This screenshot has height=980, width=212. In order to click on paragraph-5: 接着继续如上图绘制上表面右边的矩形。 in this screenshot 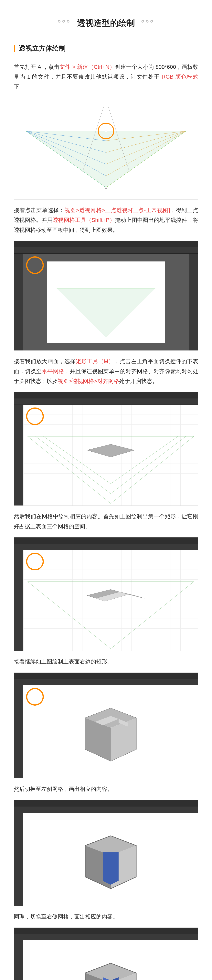, I will do `click(106, 662)`.